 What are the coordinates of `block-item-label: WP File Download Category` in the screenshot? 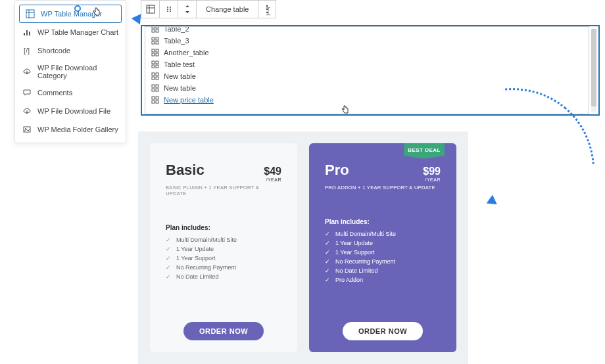 It's located at (78, 72).